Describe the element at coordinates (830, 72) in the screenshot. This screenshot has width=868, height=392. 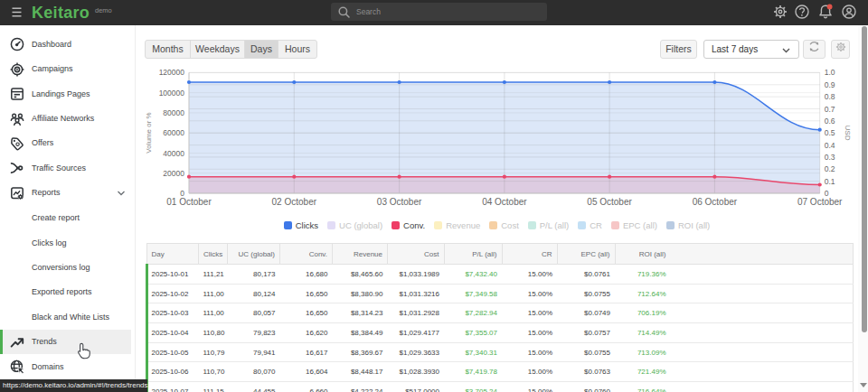
I see `svg-text: 1.0` at that location.